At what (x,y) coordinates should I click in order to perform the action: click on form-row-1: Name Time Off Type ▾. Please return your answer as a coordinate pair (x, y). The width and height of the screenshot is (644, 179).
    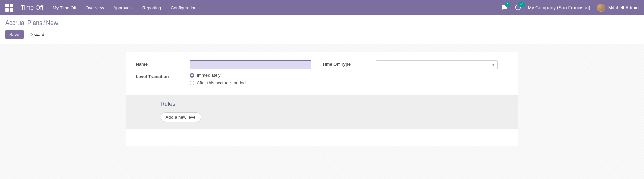
    Looking at the image, I should click on (322, 65).